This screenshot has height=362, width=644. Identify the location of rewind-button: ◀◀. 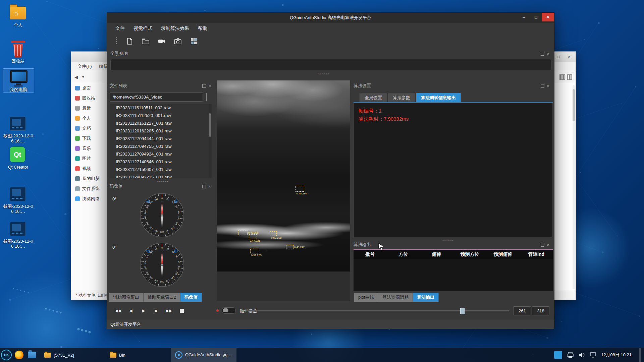
(118, 311).